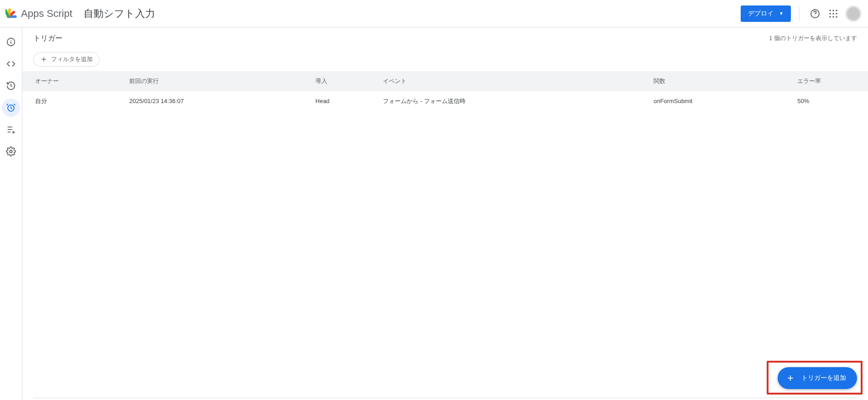  Describe the element at coordinates (781, 14) in the screenshot. I see `chevron-down-icon: ▼` at that location.